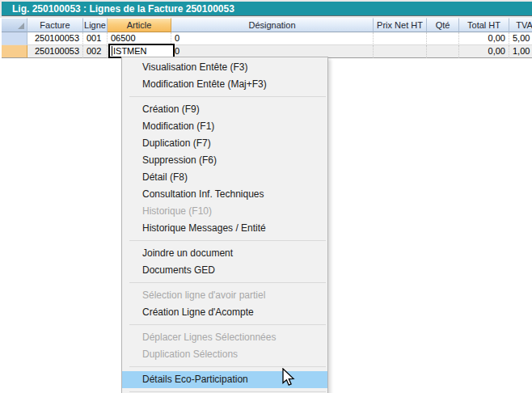 The height and width of the screenshot is (393, 532). What do you see at coordinates (225, 312) in the screenshot?
I see `menu-item-creation-ligne-acompte: Création Ligne d'Acompte` at bounding box center [225, 312].